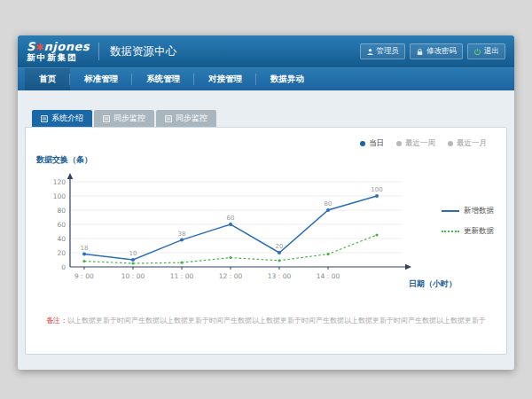 This screenshot has width=532, height=399. I want to click on data-label: 80, so click(328, 204).